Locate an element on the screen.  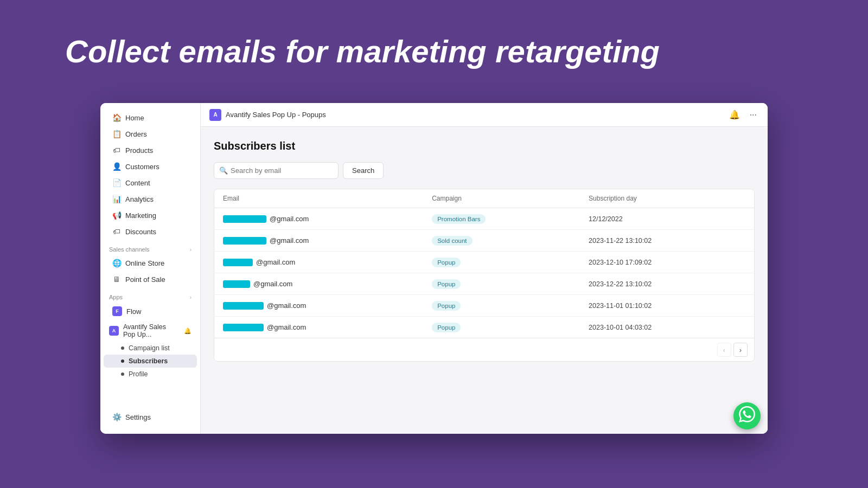
profile-dot is located at coordinates (123, 374).